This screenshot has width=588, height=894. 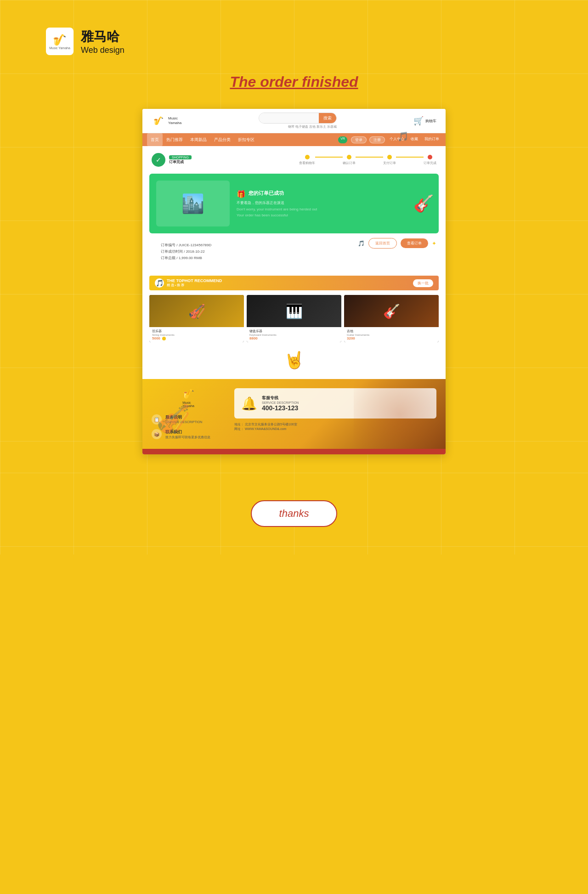 I want to click on product-info-0: 弦乐器 String Instruments 5000, so click(x=197, y=334).